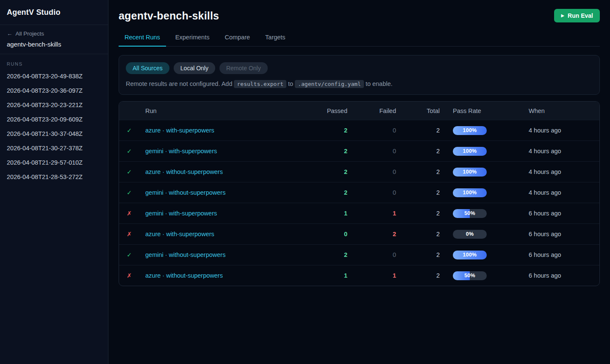 The image size is (610, 364). Describe the element at coordinates (328, 234) in the screenshot. I see `passed-value: 0` at that location.